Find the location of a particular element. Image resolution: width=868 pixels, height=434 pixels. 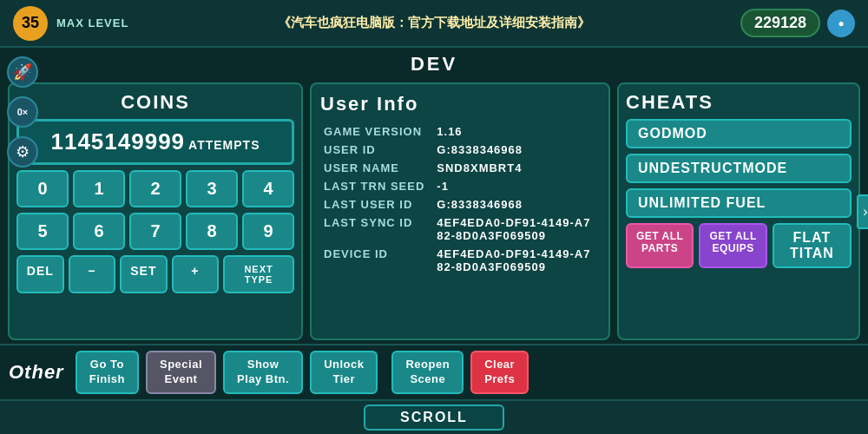

chevron-right-icon: › is located at coordinates (863, 212).